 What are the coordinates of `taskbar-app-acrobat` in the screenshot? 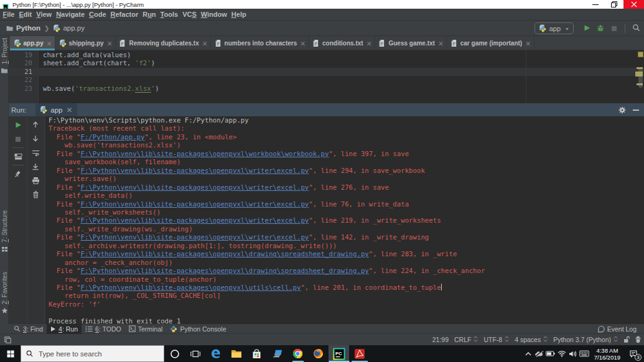 It's located at (360, 353).